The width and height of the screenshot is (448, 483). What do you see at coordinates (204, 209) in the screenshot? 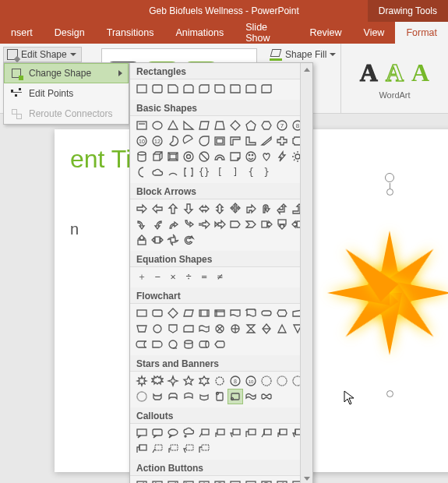
I see `shape-left-right-arrow` at bounding box center [204, 209].